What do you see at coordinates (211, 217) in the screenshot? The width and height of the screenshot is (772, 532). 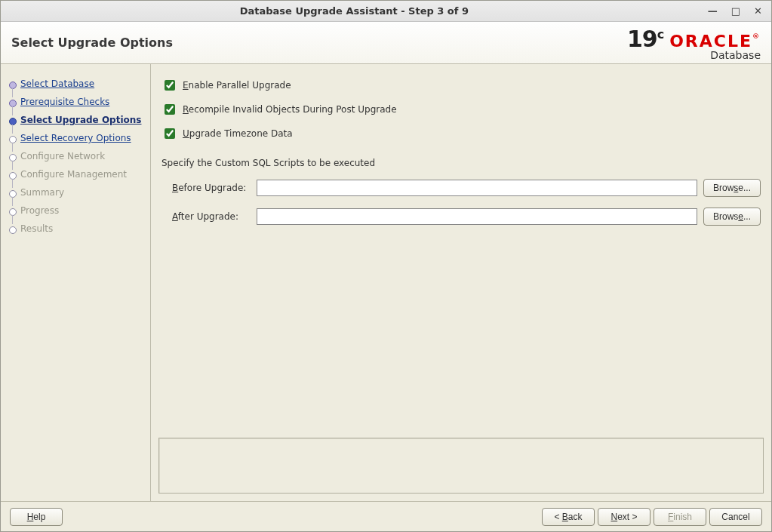 I see `after-upgrade-label: After Upgrade:` at bounding box center [211, 217].